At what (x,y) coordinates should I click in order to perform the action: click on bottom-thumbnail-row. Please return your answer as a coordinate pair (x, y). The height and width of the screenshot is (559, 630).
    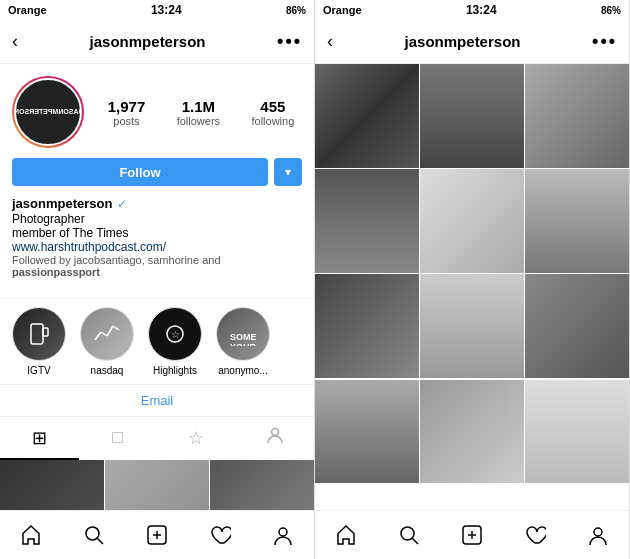
    Looking at the image, I should click on (157, 485).